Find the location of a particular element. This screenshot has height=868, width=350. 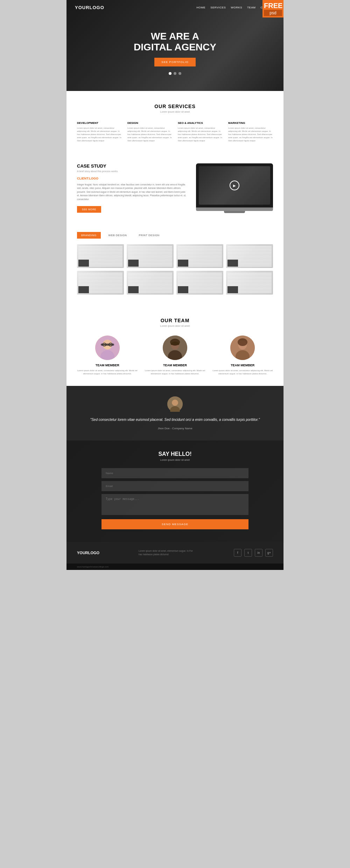

team-member-3-desc: Lorem ipsum dolor sit amet, consectetur … is located at coordinates (243, 372).